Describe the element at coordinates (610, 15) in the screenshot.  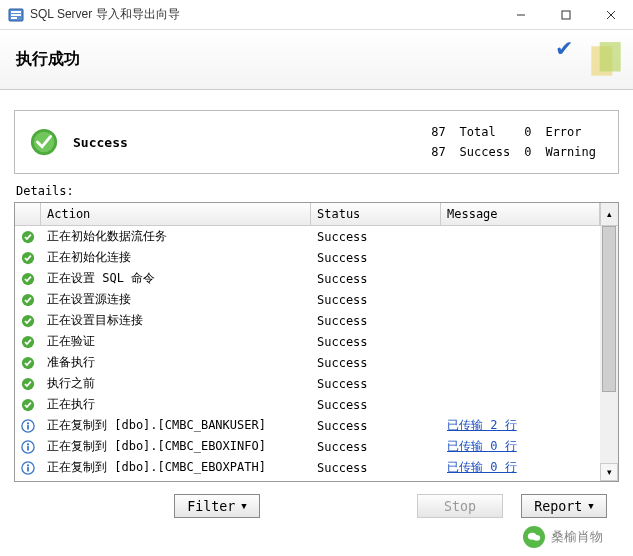
I see `close-button` at that location.